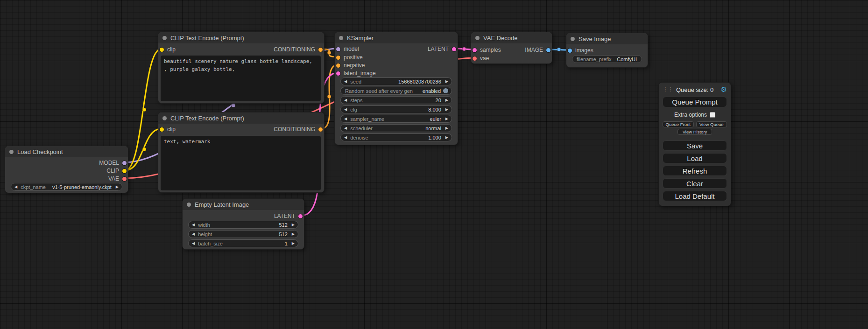  Describe the element at coordinates (538, 50) in the screenshot. I see `output-slot-image: IMAGE` at that location.